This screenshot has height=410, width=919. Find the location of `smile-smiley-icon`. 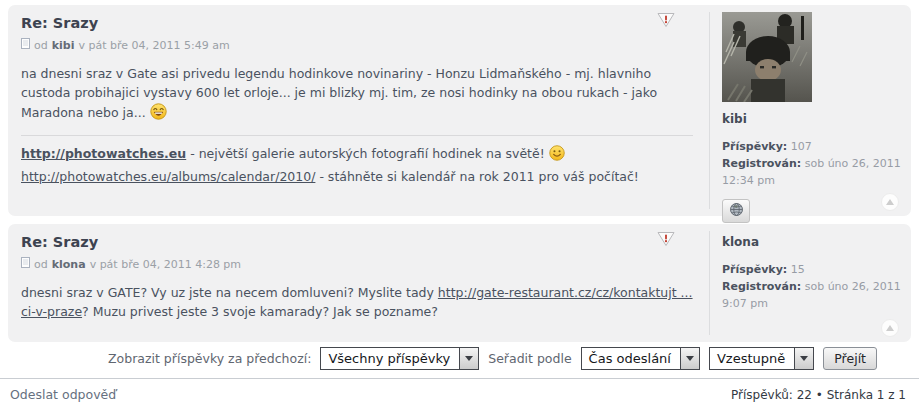

smile-smiley-icon is located at coordinates (557, 156).